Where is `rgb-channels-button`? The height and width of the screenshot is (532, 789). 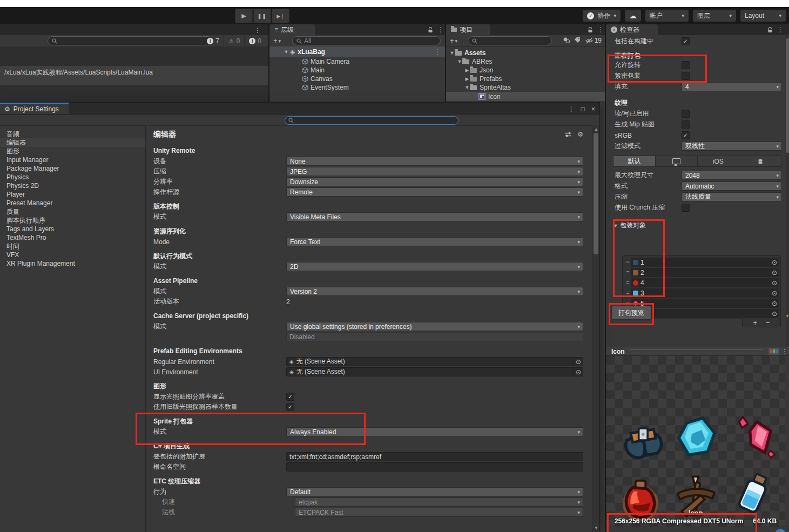
rgb-channels-button is located at coordinates (774, 351).